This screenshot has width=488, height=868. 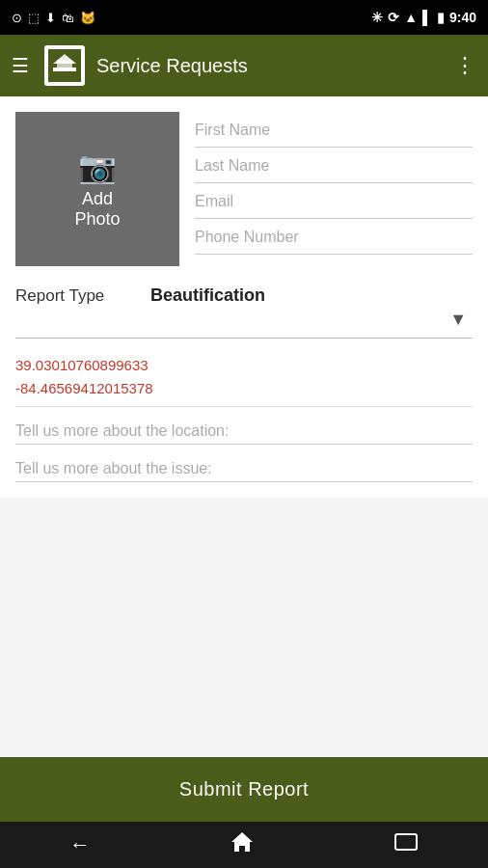 What do you see at coordinates (244, 426) in the screenshot?
I see `location-input-row` at bounding box center [244, 426].